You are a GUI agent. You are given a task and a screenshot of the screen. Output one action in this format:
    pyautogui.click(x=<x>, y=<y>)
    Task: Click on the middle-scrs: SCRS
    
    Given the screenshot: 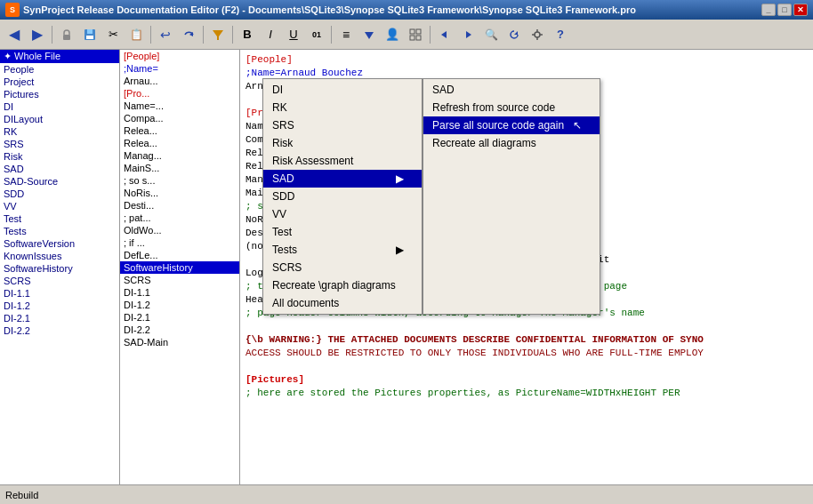 What is the action you would take?
    pyautogui.click(x=180, y=280)
    